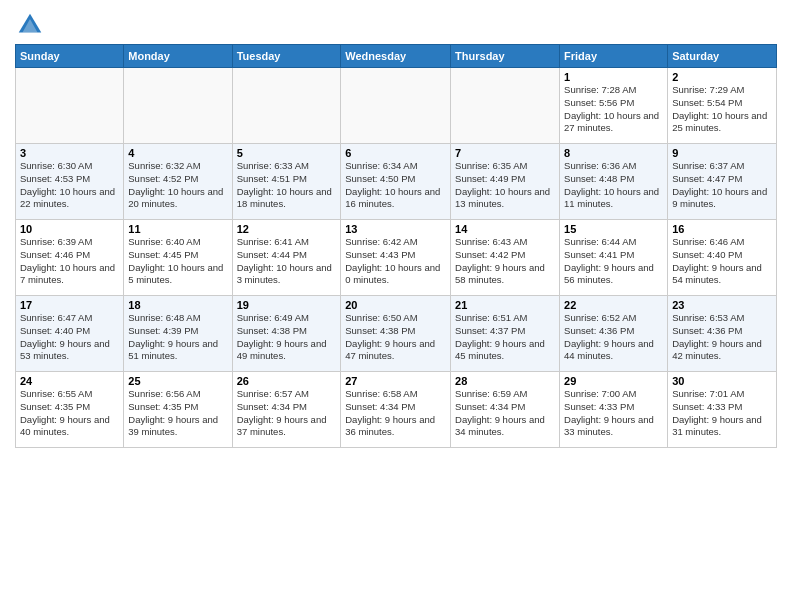  What do you see at coordinates (722, 182) in the screenshot?
I see `calendar-cell: 9Sunrise: 6:37 AM Sunset: 4:47 PM Daylig…` at bounding box center [722, 182].